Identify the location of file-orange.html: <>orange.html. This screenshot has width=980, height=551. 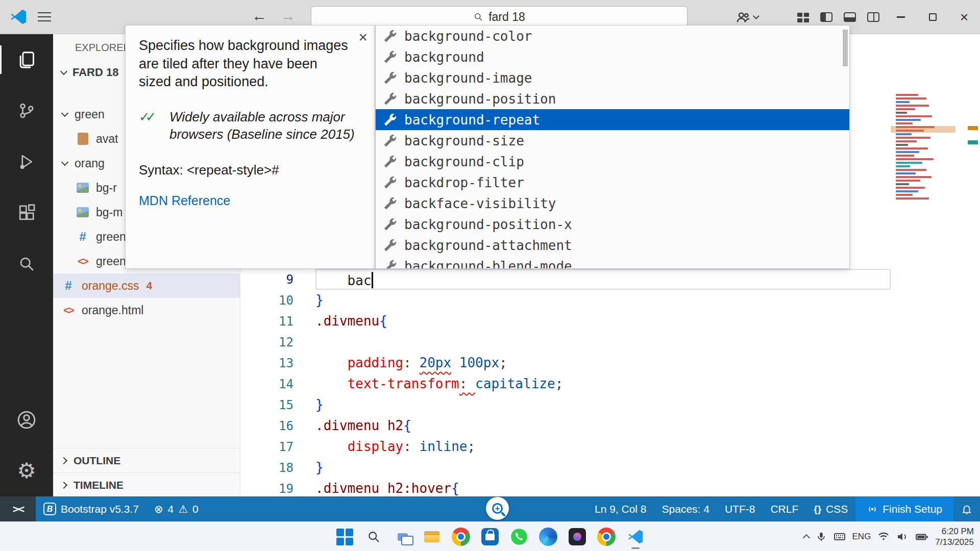
(146, 310).